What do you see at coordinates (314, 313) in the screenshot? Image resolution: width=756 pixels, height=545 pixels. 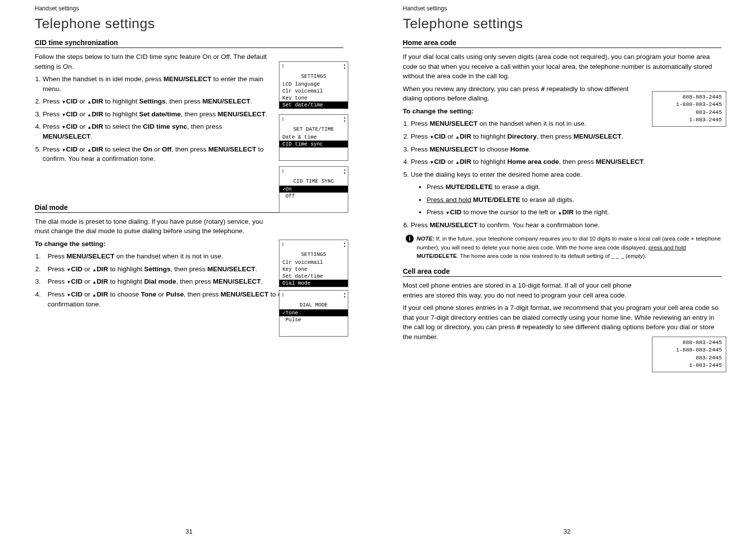 I see `lcd-row-selected: ✓Tone` at bounding box center [314, 313].